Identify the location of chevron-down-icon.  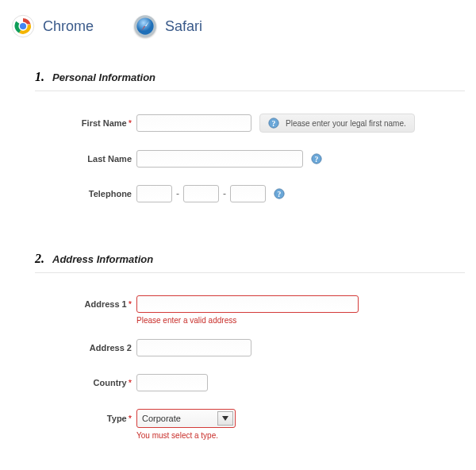
(225, 418).